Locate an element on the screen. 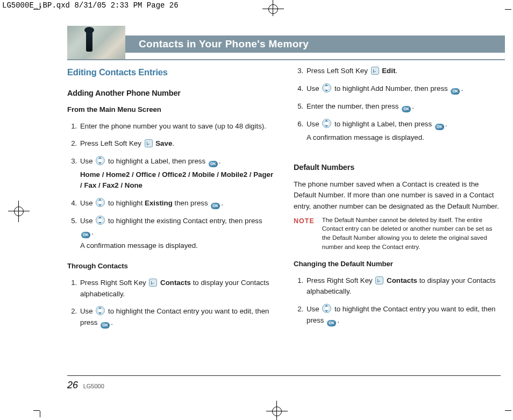 The image size is (513, 420). steps-through-contacts: Press Right Soft Key Contacts to display… is located at coordinates (171, 307).